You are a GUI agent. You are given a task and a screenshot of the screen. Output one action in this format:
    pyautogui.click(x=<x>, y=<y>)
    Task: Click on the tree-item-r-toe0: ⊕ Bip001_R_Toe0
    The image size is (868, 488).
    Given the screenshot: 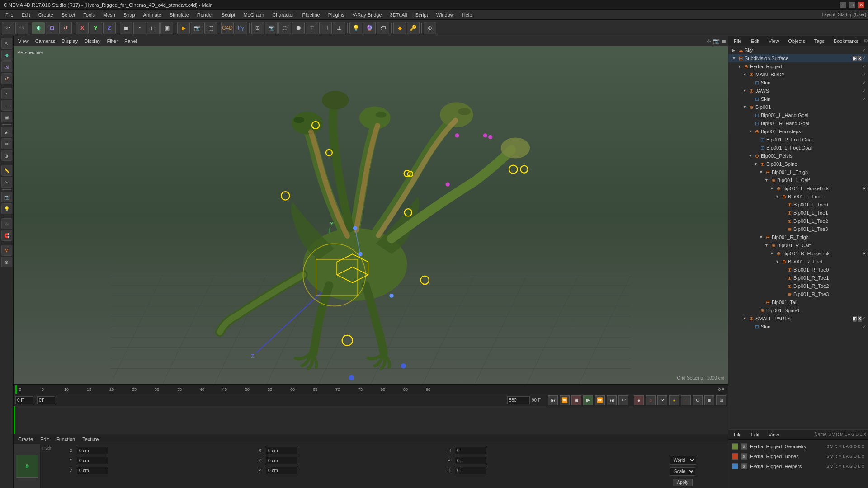 What is the action you would take?
    pyautogui.click(x=798, y=270)
    